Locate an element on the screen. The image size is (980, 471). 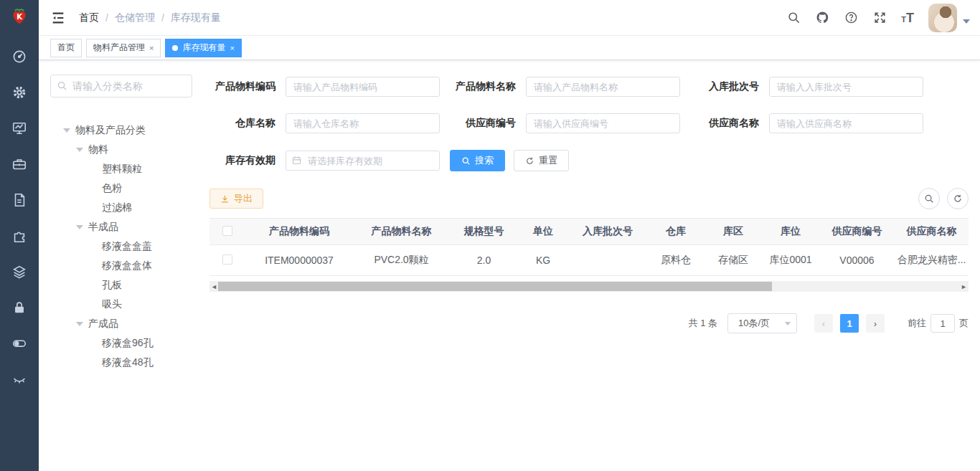
tree-node-leaf: 吸头 is located at coordinates (122, 304).